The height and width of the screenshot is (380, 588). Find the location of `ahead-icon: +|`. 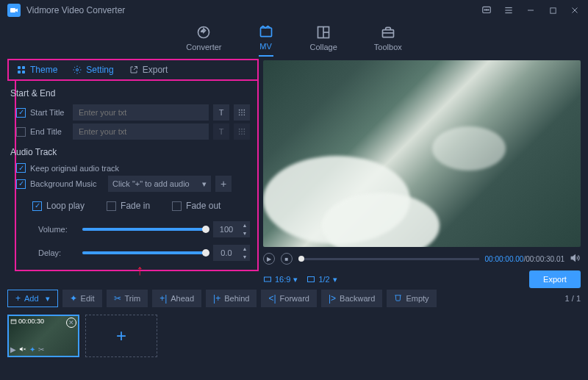

ahead-icon: +| is located at coordinates (163, 298).